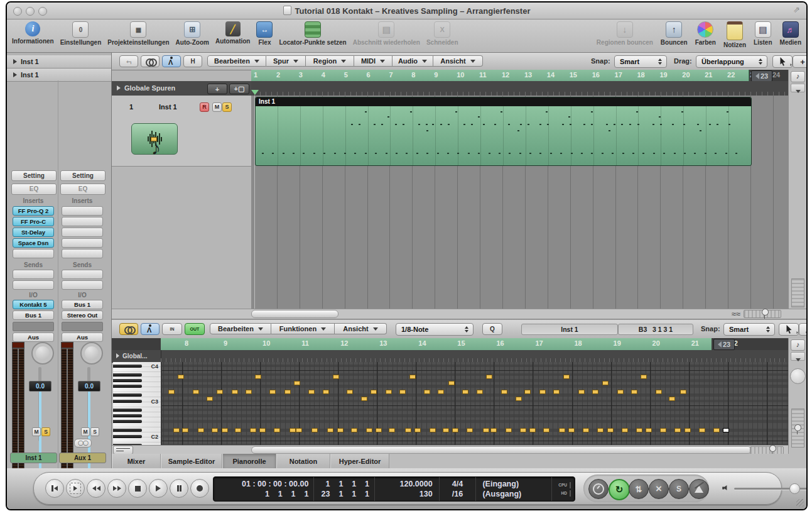  What do you see at coordinates (33, 34) in the screenshot?
I see `toolbar-informationen: iInformationen` at bounding box center [33, 34].